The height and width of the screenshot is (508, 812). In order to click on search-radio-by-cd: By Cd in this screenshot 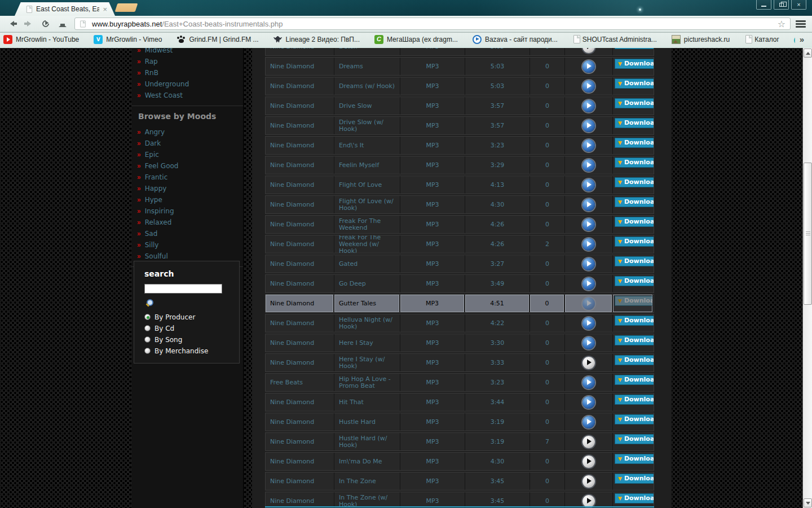, I will do `click(192, 329)`.